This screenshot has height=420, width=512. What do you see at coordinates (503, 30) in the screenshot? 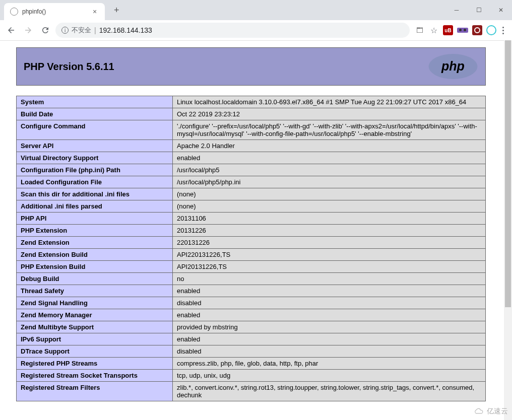
I see `menu-button` at bounding box center [503, 30].